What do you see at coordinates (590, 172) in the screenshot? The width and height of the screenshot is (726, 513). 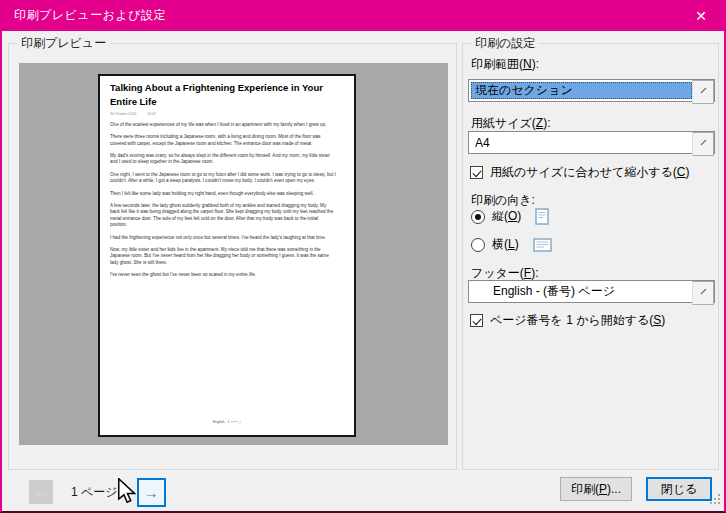 I see `shrink-to-fit-label: 用紙のサイズに合わせて縮小する(C)` at bounding box center [590, 172].